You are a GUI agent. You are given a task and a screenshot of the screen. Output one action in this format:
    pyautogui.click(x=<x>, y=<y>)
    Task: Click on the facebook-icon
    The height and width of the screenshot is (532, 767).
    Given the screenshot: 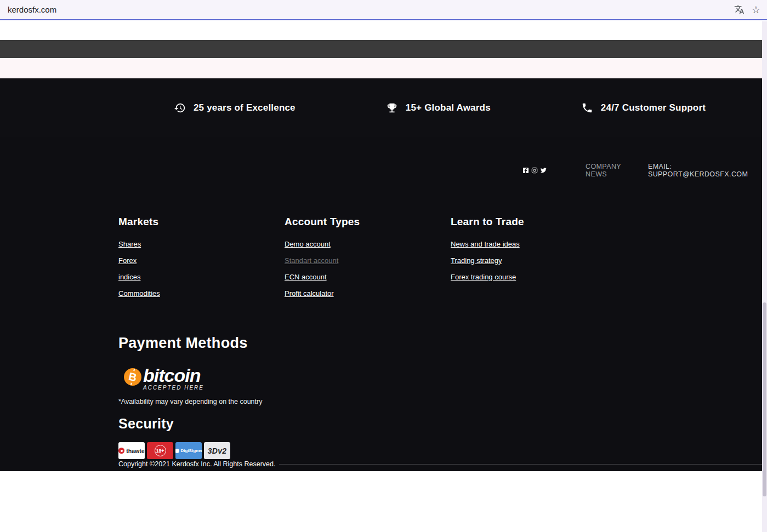 What is the action you would take?
    pyautogui.click(x=526, y=170)
    